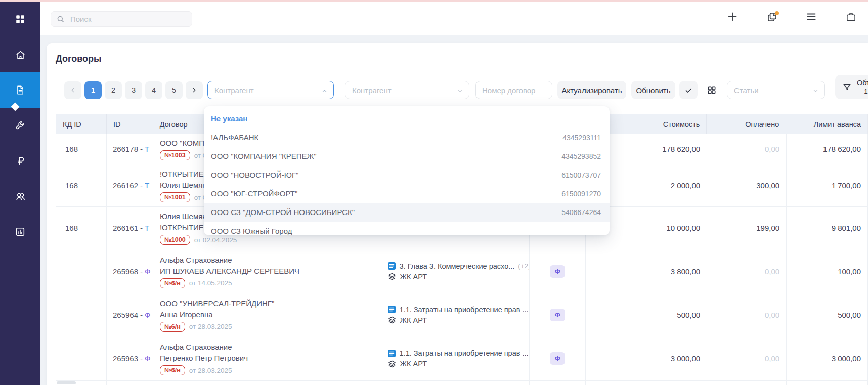 The height and width of the screenshot is (385, 868). Describe the element at coordinates (66, 383) in the screenshot. I see `horizontal-scrollbar-thumb` at that location.